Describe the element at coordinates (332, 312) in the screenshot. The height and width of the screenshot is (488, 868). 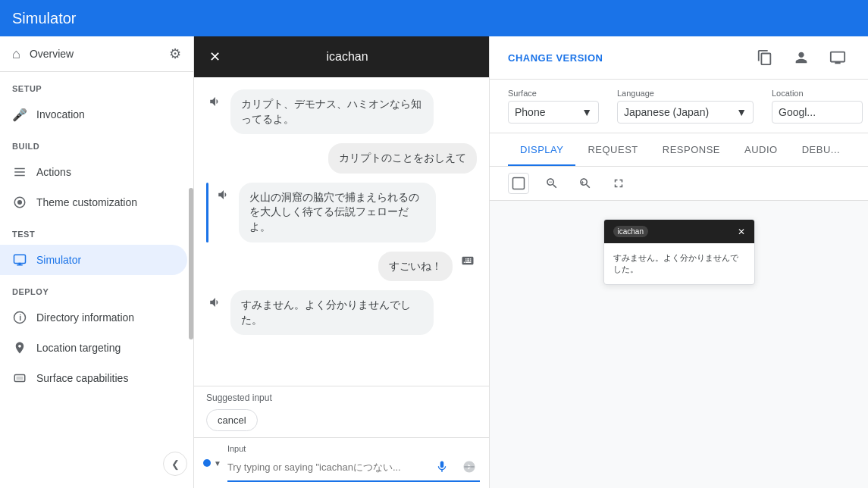
I see `message-bubble-5: すみません。よく分かりませんでした。` at that location.